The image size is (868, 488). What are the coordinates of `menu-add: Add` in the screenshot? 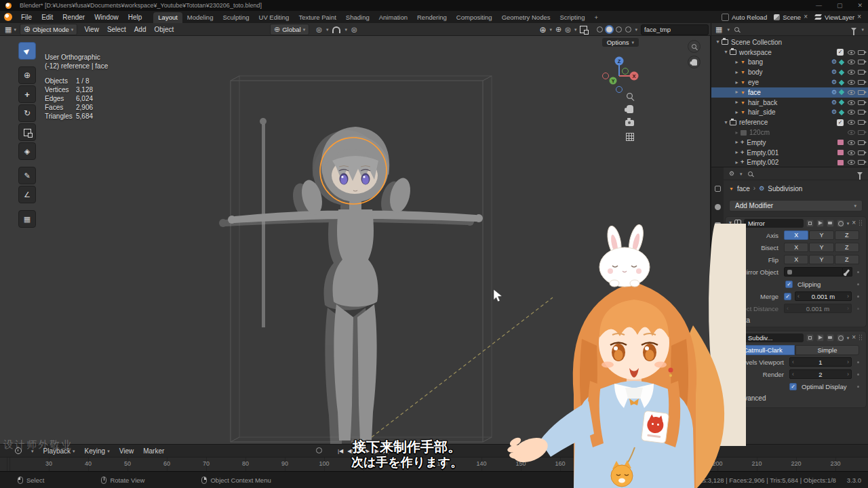 It's located at (140, 30).